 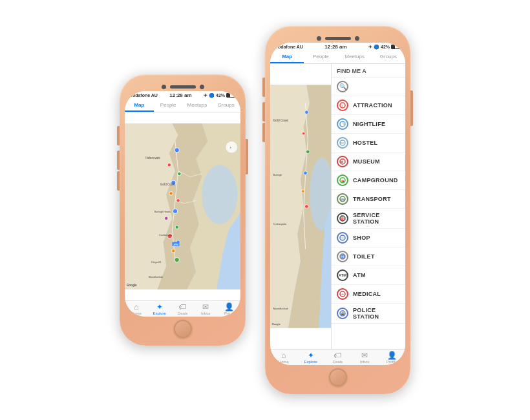 I want to click on profile-label-right: Profile, so click(x=392, y=362).